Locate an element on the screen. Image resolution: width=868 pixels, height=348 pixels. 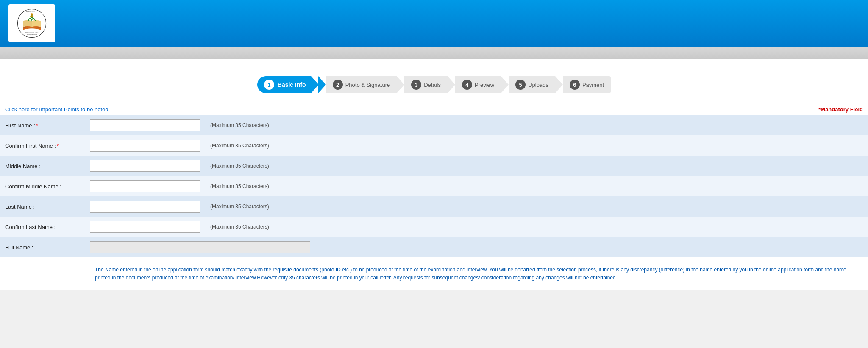
step-5-divider is located at coordinates (559, 85).